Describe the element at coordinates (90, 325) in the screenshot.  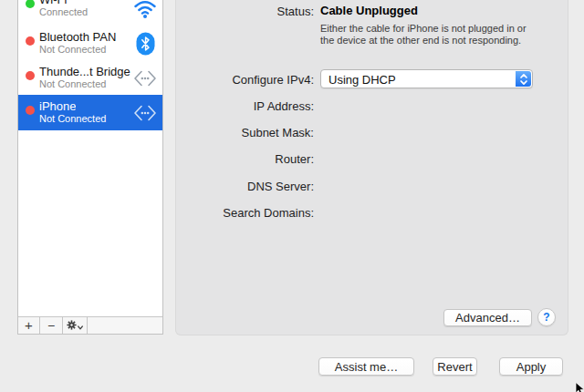
I see `services-list-toolbar: + −` at that location.